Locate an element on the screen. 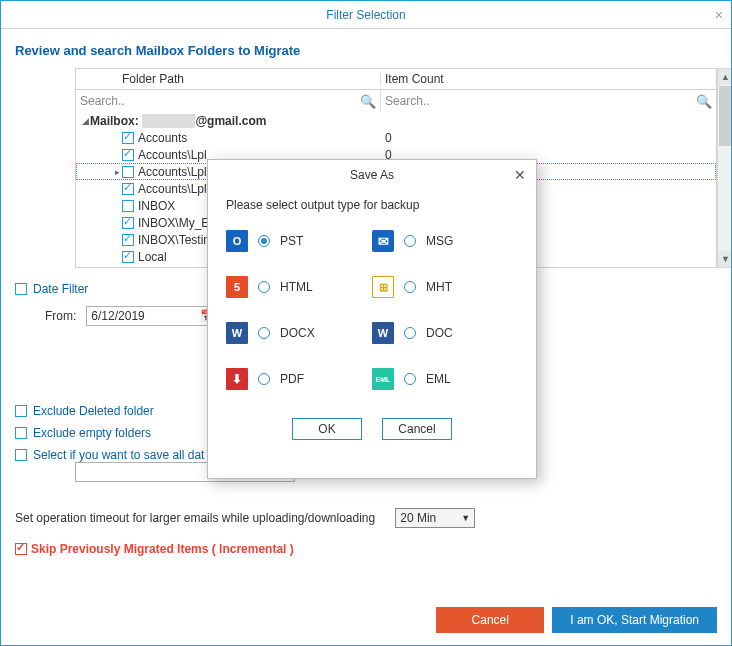 The image size is (732, 646). dialog-footer: Cancel I am OK, Start Migration is located at coordinates (366, 621).